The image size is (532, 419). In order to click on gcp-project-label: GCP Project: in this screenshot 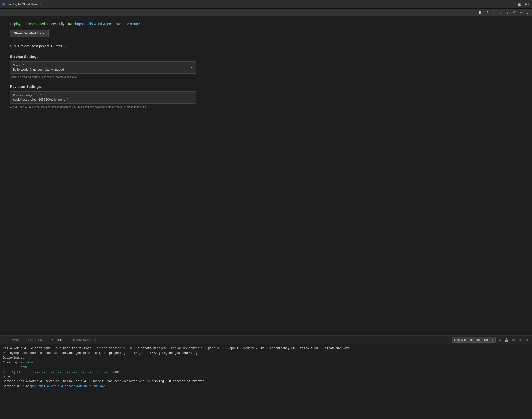, I will do `click(20, 46)`.